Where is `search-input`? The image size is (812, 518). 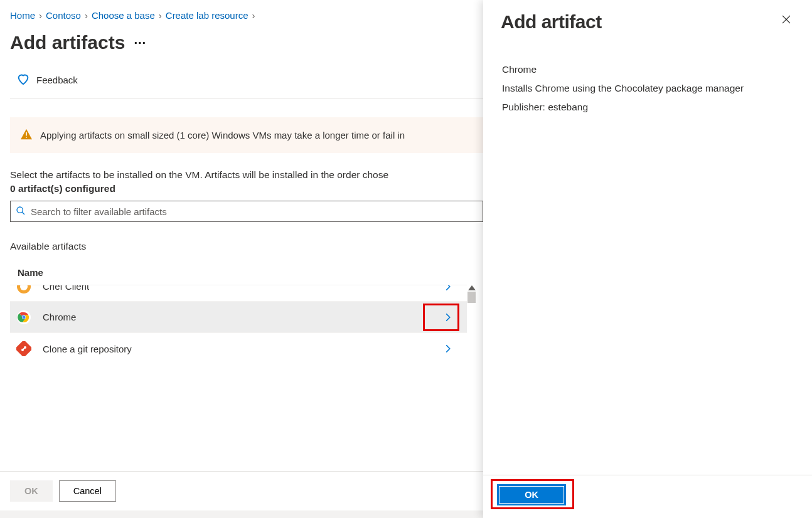 search-input is located at coordinates (254, 212).